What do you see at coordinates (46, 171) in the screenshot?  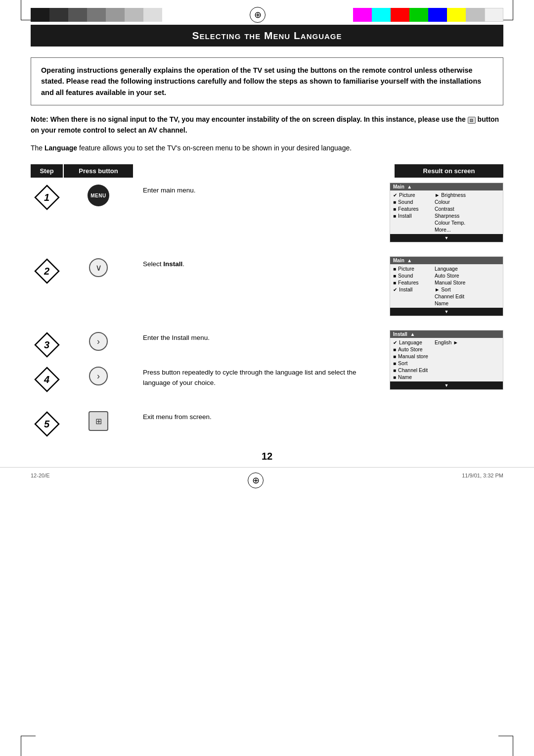 I see `step-col-header: Step` at bounding box center [46, 171].